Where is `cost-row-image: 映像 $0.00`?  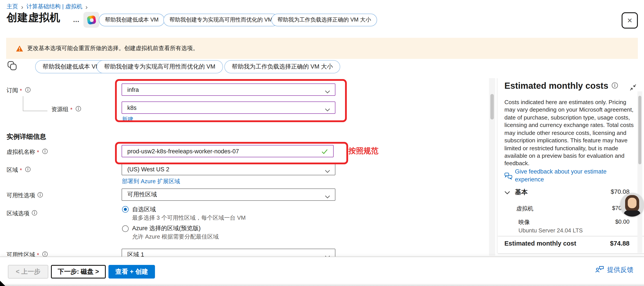
cost-row-image: 映像 $0.00 is located at coordinates (574, 222).